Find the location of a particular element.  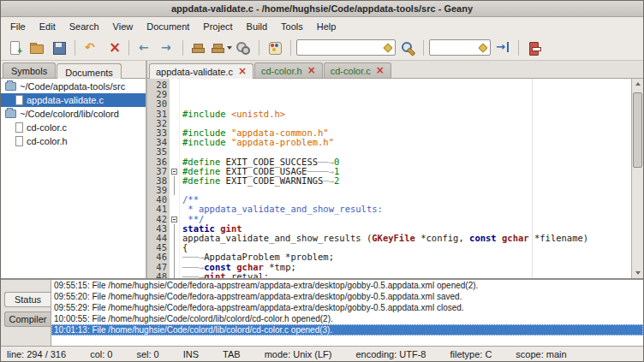

window-title: appdata-validate.c - /home/hughsie/Code/… is located at coordinates (322, 9).